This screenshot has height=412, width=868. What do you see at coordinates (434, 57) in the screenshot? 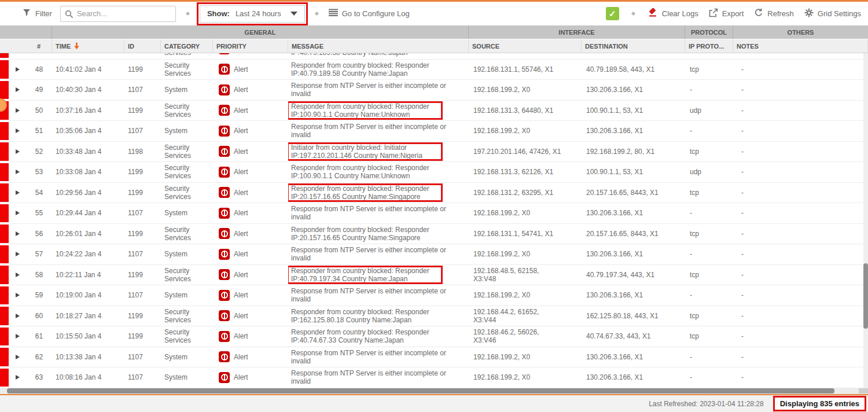
I see `table-row: Security Services Alert Responder from c…` at bounding box center [434, 57].